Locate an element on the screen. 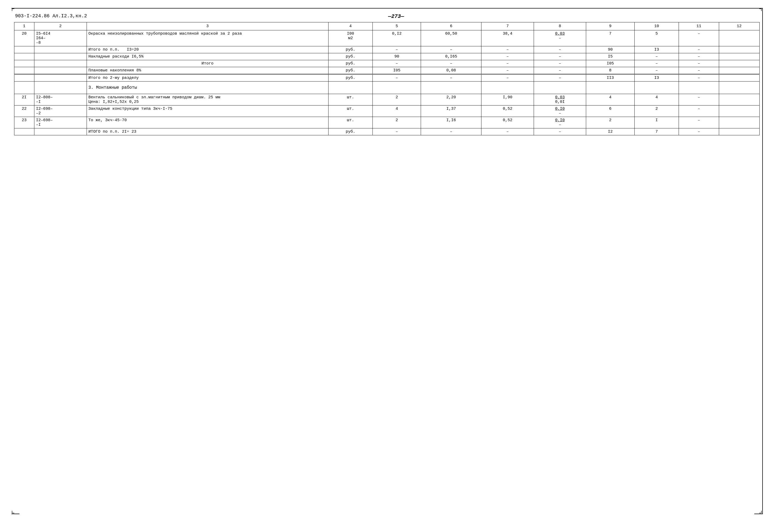 This screenshot has height=532, width=774. cell-row21-col6: 2,20 is located at coordinates (451, 100).